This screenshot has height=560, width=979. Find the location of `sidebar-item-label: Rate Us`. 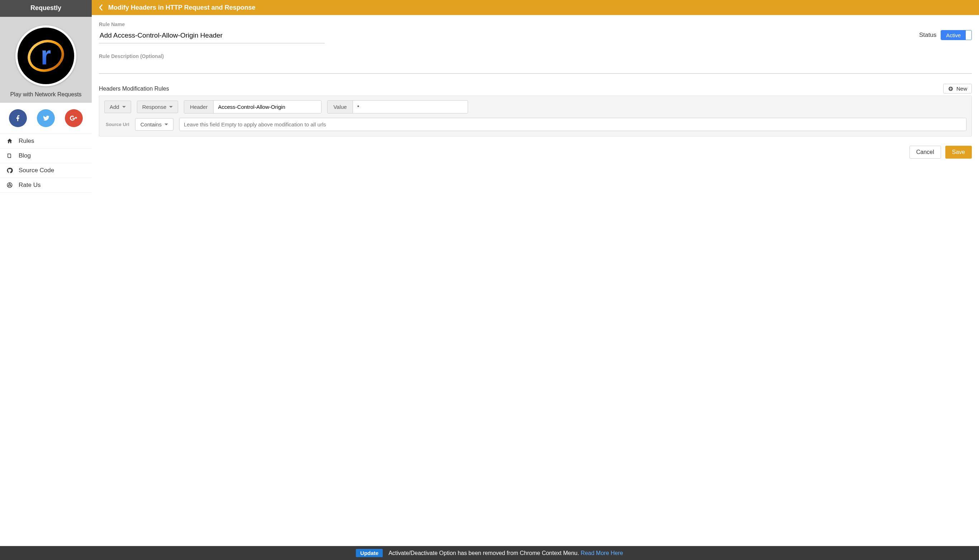

sidebar-item-label: Rate Us is located at coordinates (29, 185).